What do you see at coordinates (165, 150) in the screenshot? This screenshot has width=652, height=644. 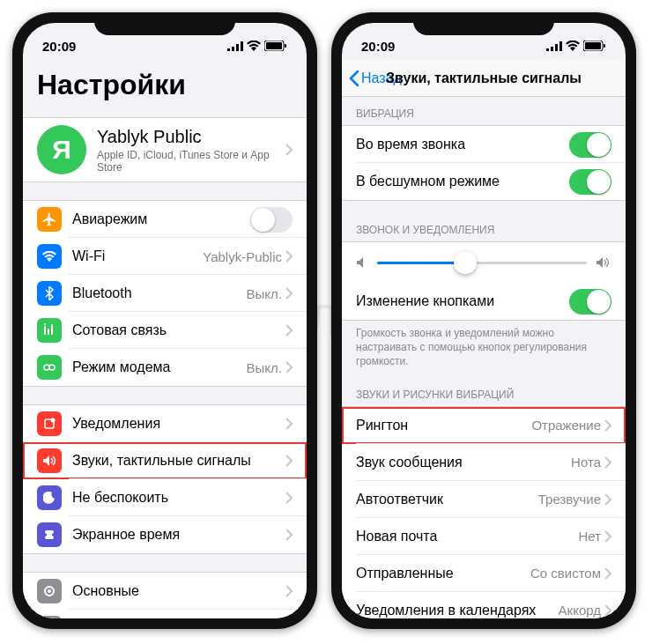 I see `profile-group: Я Yablyk Public Apple ID, iCloud, iTunes…` at bounding box center [165, 150].